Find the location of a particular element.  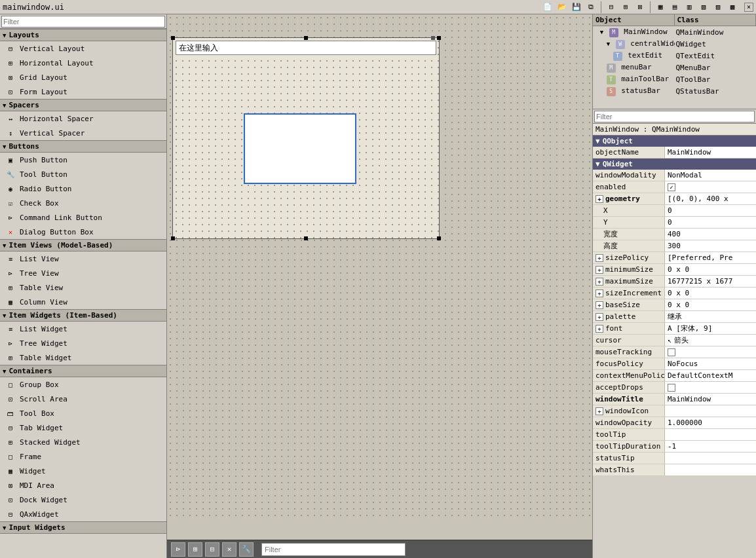

toolbar-grid2: ▤ is located at coordinates (675, 7).